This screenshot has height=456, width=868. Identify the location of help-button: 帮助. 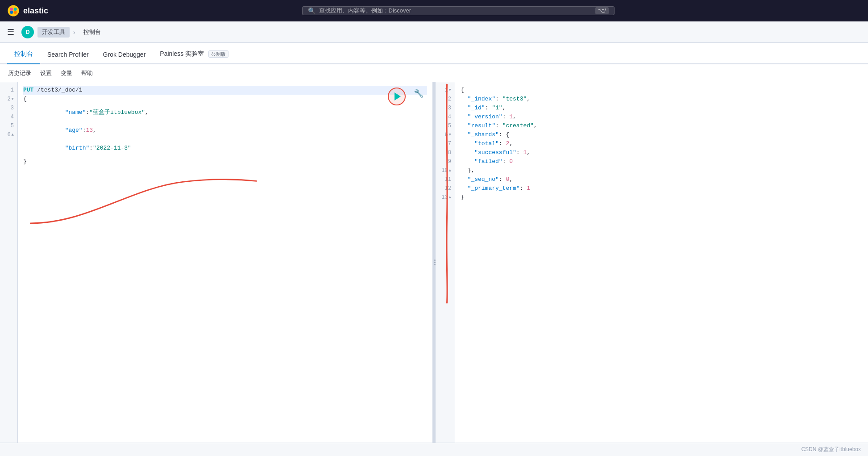
(87, 73).